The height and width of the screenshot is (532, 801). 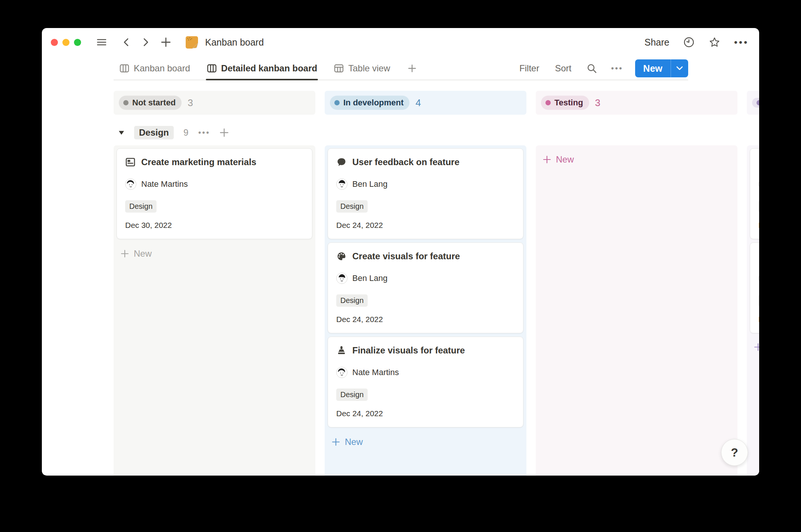 I want to click on card-user-feedback-on-feature: User feedback on feature Ben Lang Design…, so click(x=426, y=194).